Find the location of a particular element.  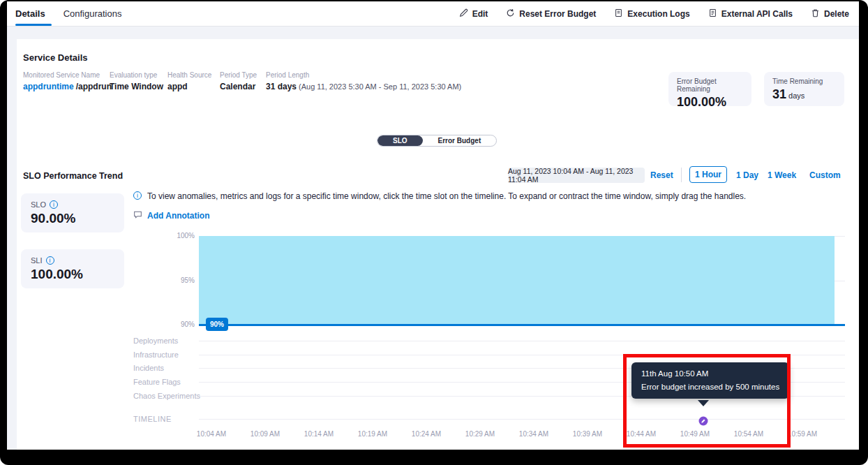

reset-icon is located at coordinates (511, 14).